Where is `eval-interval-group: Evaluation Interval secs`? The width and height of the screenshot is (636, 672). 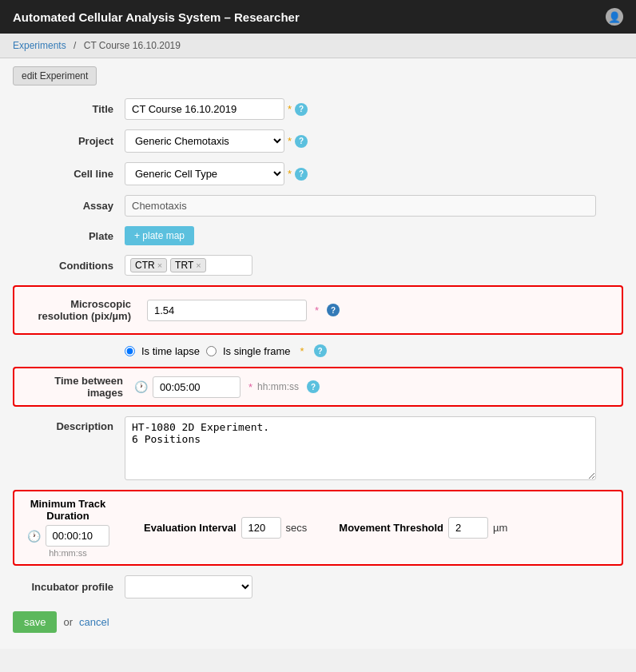 eval-interval-group: Evaluation Interval secs is located at coordinates (225, 527).